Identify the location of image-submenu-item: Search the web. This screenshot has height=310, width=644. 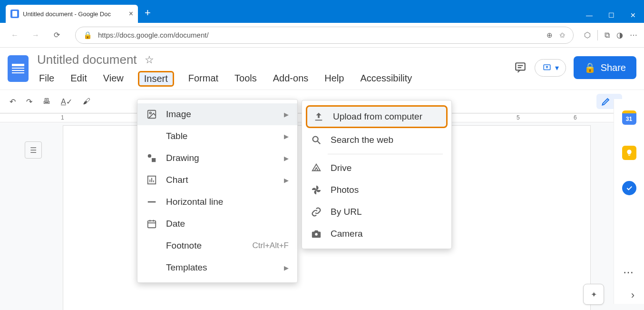
(377, 140).